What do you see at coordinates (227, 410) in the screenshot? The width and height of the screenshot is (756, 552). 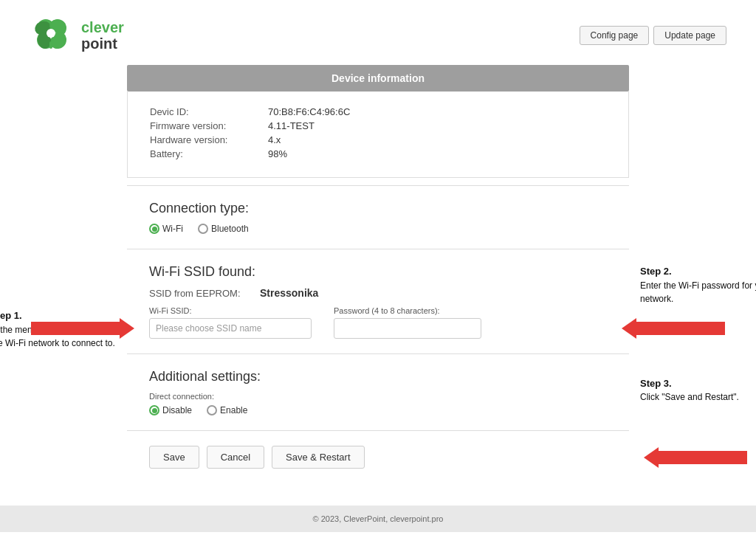 I see `enable-radio-label: Enable` at bounding box center [227, 410].